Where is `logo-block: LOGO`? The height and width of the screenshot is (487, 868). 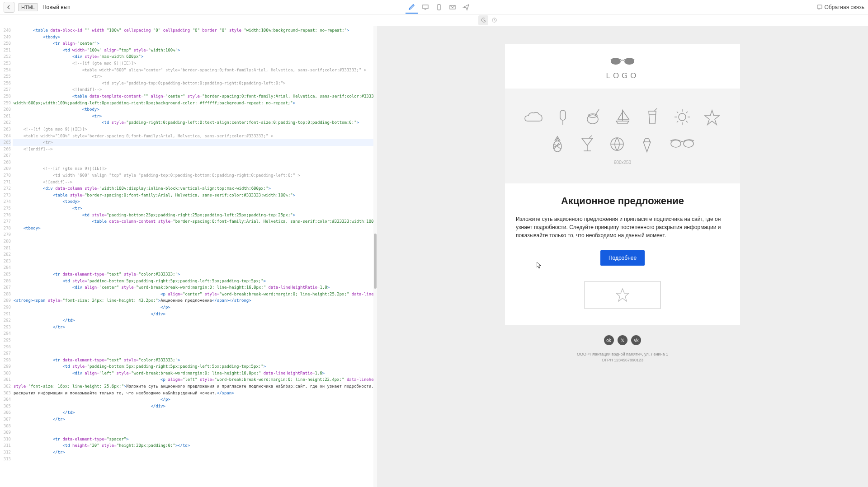
logo-block: LOGO is located at coordinates (623, 66).